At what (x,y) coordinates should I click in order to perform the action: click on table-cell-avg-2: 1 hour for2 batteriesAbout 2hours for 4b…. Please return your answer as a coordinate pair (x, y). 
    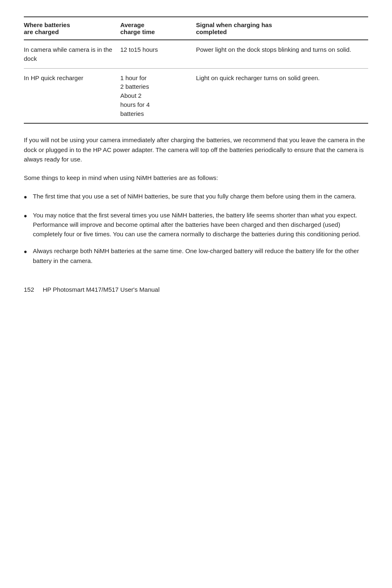
    Looking at the image, I should click on (158, 96).